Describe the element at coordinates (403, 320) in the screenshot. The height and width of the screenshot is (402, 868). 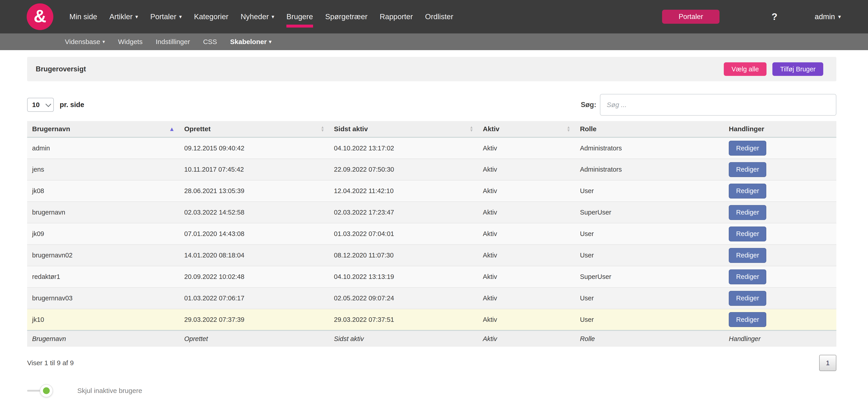
I see `cell-last-active: 29.03.2022 07:37:51` at that location.